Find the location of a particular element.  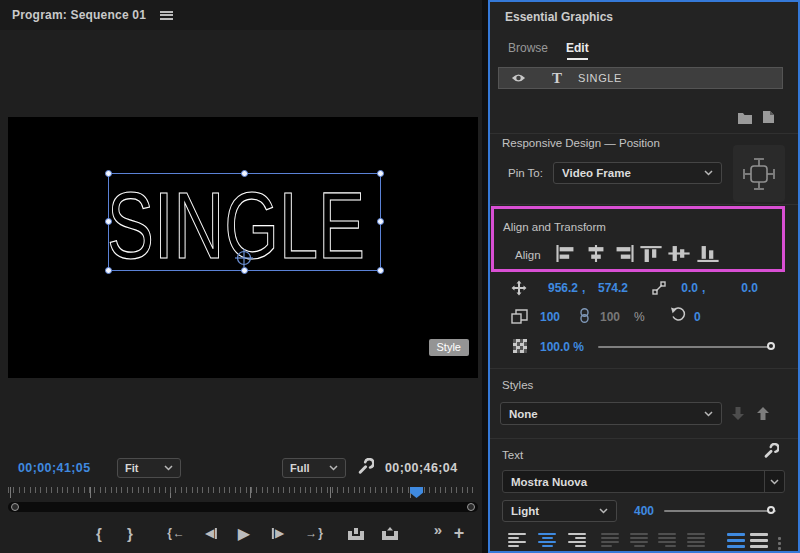

pin-to-label: Pin To: is located at coordinates (526, 173).